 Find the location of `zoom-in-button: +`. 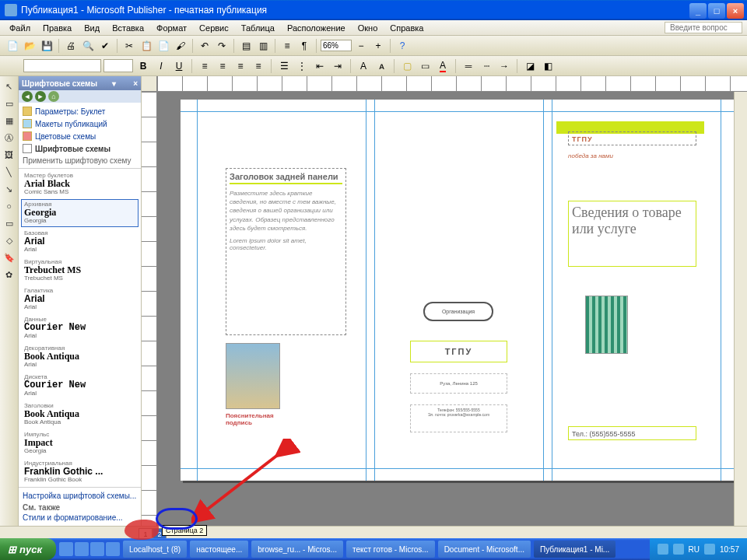

zoom-in-button: + is located at coordinates (378, 46).